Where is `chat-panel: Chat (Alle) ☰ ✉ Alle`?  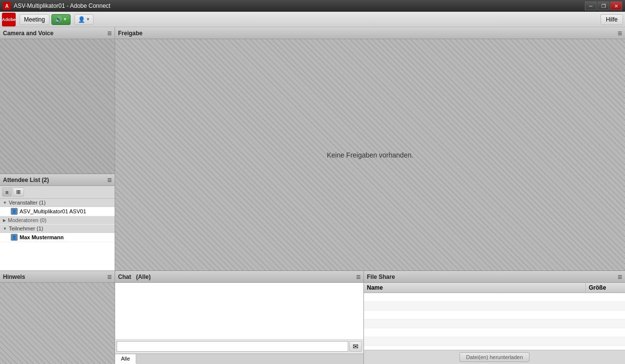 chat-panel: Chat (Alle) ☰ ✉ Alle is located at coordinates (240, 318).